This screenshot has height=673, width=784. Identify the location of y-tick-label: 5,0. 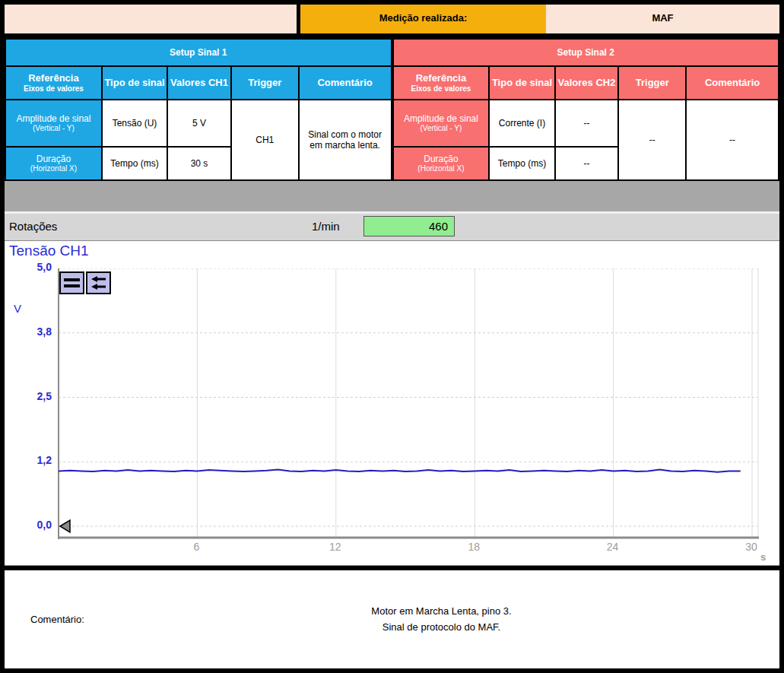
(28, 267).